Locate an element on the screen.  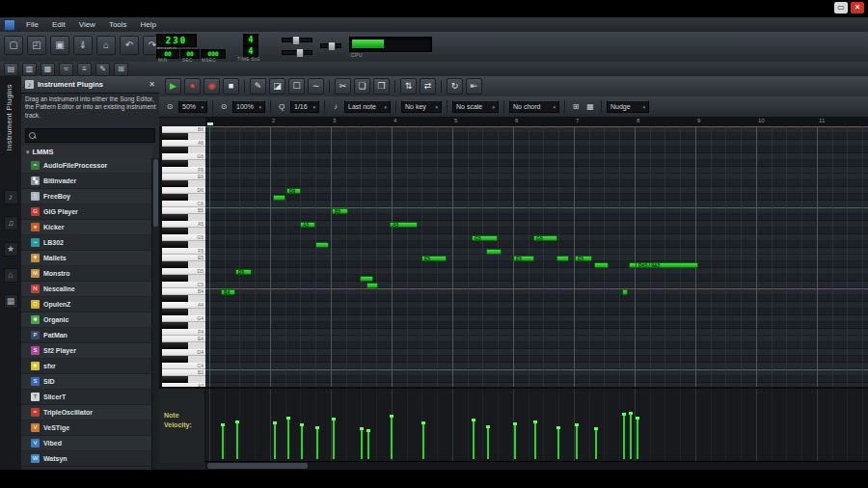
zoom-x-icon: ⊙ is located at coordinates (170, 107).